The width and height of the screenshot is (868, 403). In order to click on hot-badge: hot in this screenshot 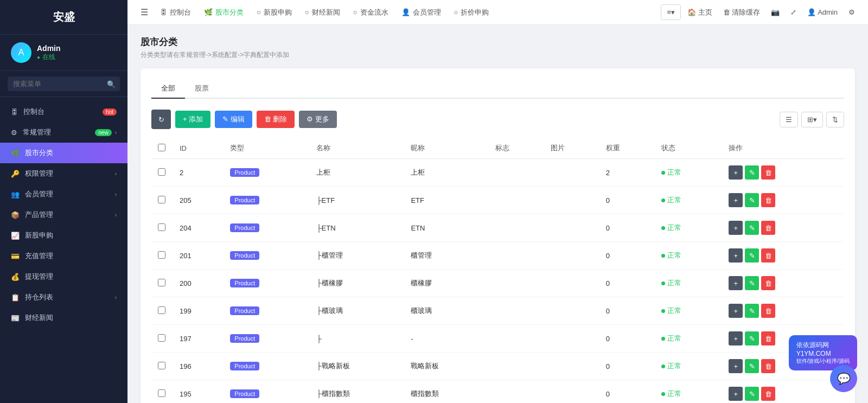, I will do `click(110, 112)`.